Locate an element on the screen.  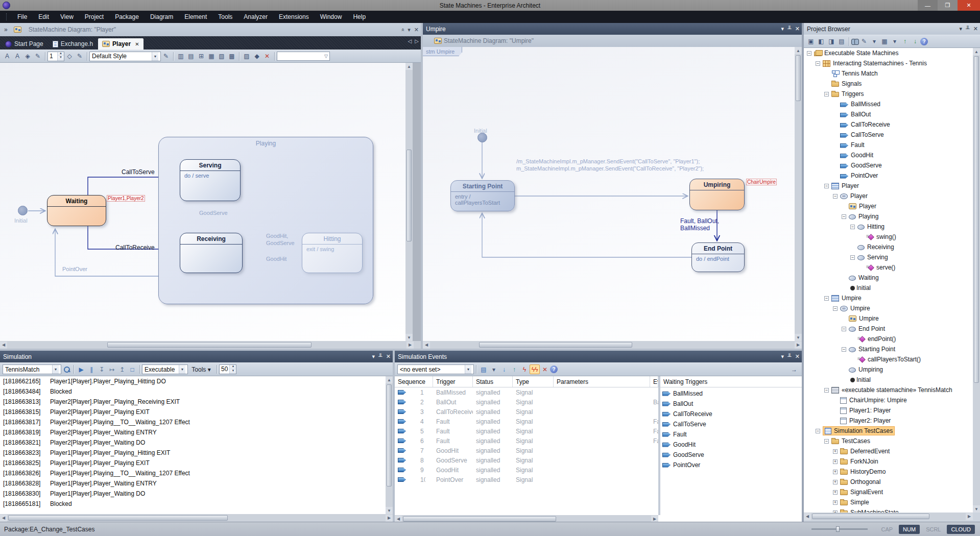
player-vertical-scrollbar: ▲ ▼ is located at coordinates (409, 202).